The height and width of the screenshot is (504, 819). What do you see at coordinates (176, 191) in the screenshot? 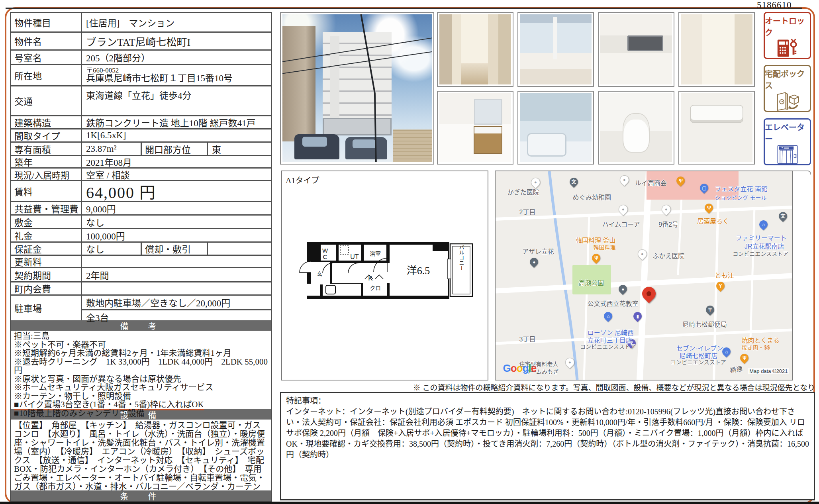
I see `rent-value: 64,000 円` at bounding box center [176, 191].